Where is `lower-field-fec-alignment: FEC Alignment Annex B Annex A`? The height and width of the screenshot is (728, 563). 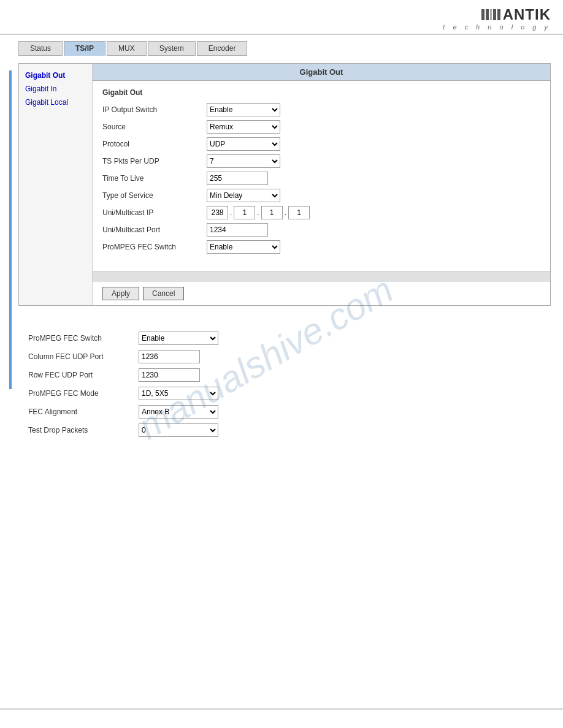 lower-field-fec-alignment: FEC Alignment Annex B Annex A is located at coordinates (285, 412).